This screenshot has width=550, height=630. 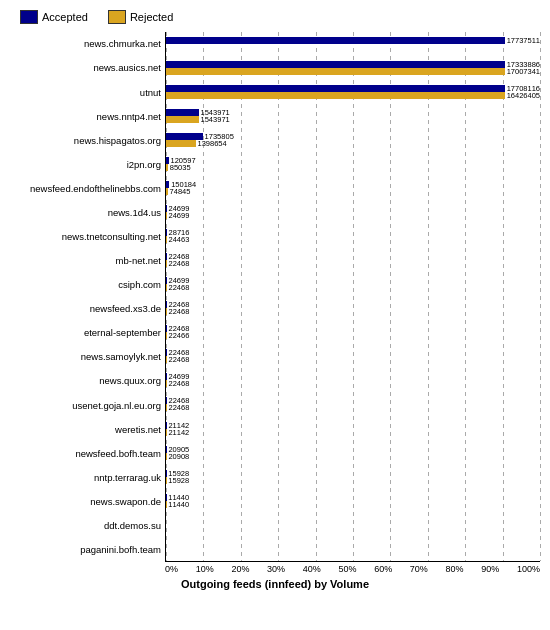 What do you see at coordinates (86, 332) in the screenshot?
I see `y-label: eternal-september` at bounding box center [86, 332].